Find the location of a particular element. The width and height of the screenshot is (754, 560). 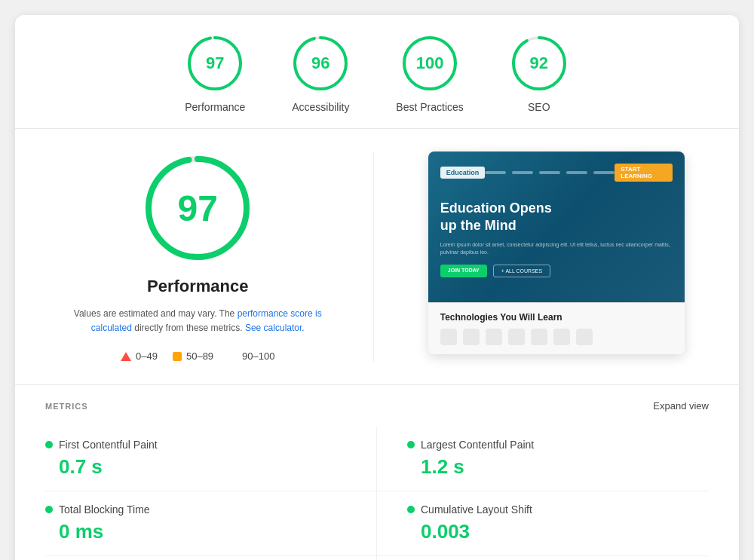

screenshot-bottom: Technologies You Will Learn is located at coordinates (556, 329).